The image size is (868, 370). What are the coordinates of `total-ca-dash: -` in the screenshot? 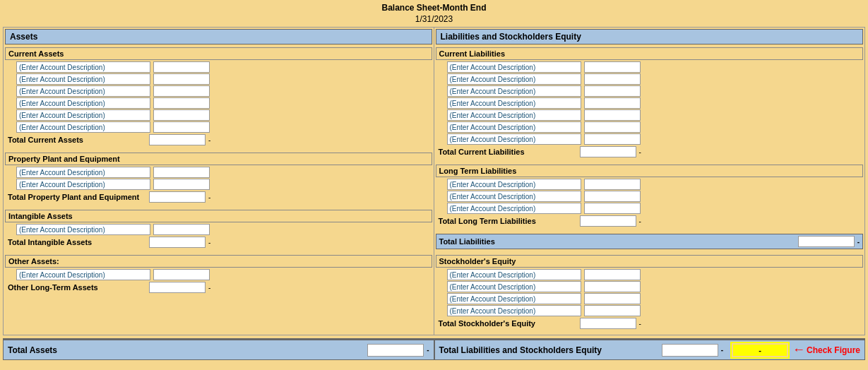 It's located at (208, 140).